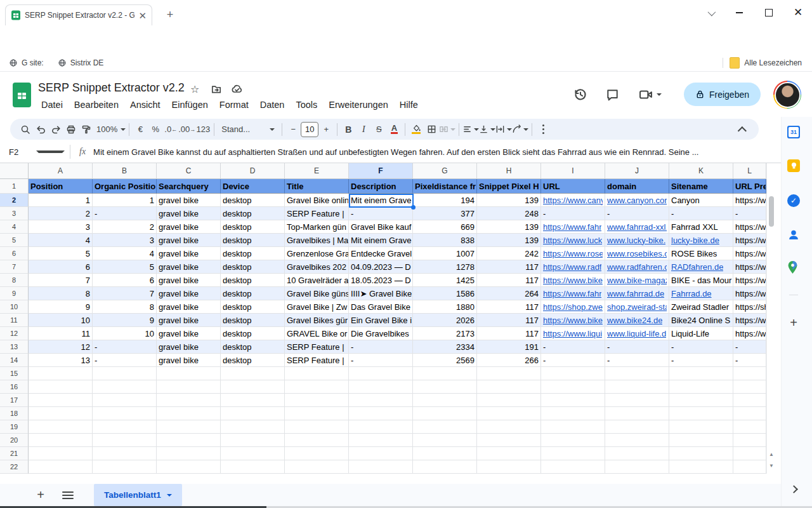 The image size is (812, 508). I want to click on row-header-17: 17, so click(14, 400).